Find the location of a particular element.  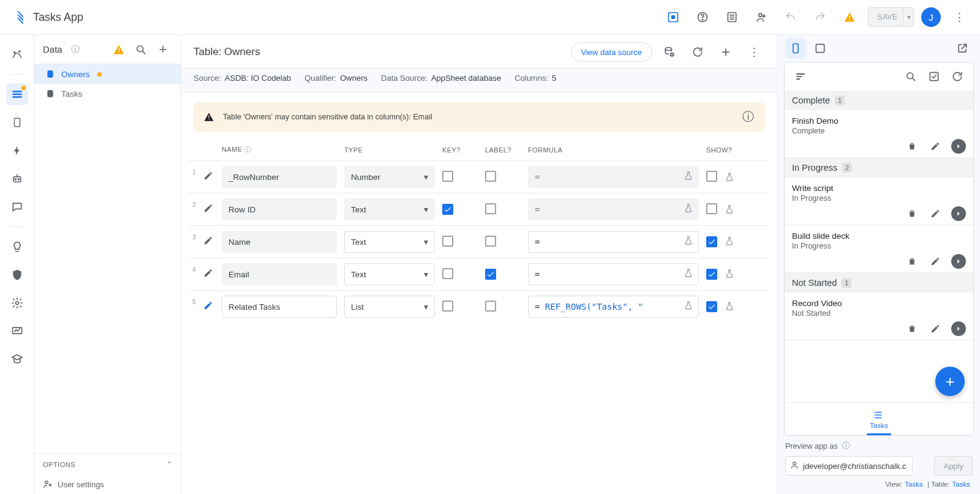

rail-views is located at coordinates (17, 122).